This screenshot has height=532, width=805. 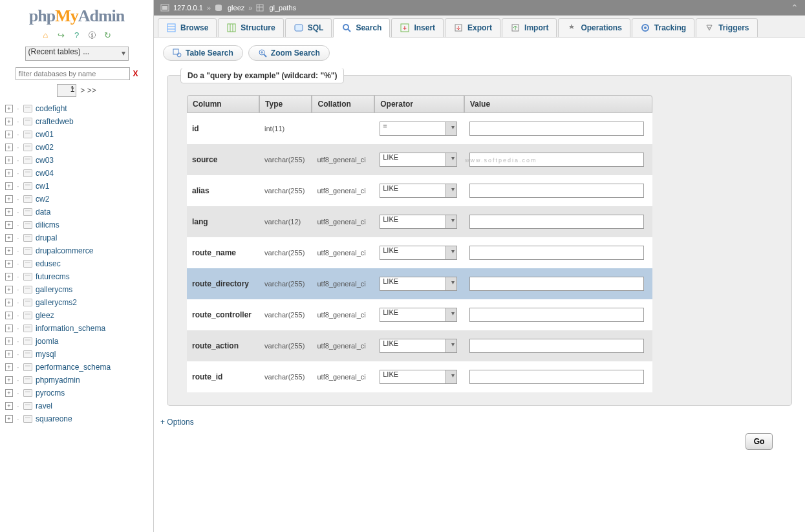 What do you see at coordinates (76, 225) in the screenshot?
I see `db-item: + · dilicms` at bounding box center [76, 225].